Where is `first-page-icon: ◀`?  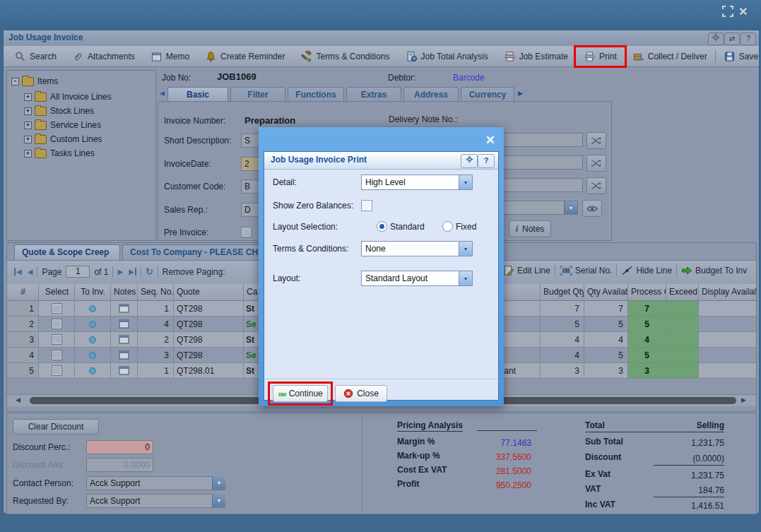 first-page-icon: ◀ is located at coordinates (18, 271).